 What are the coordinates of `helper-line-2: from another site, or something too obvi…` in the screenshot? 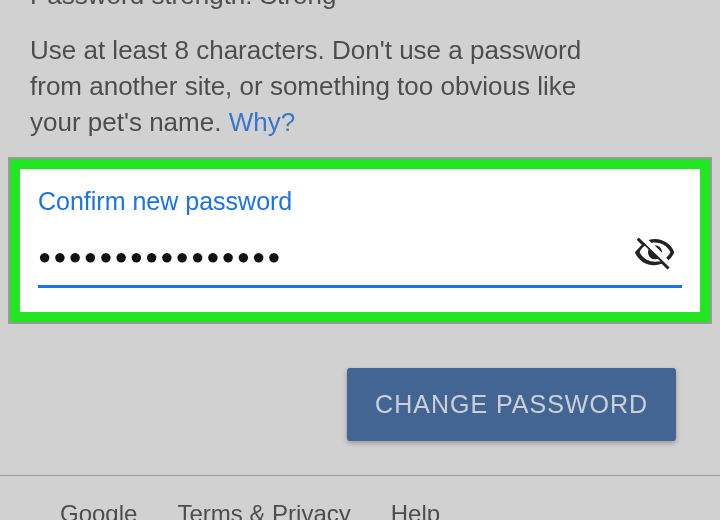 It's located at (303, 86).